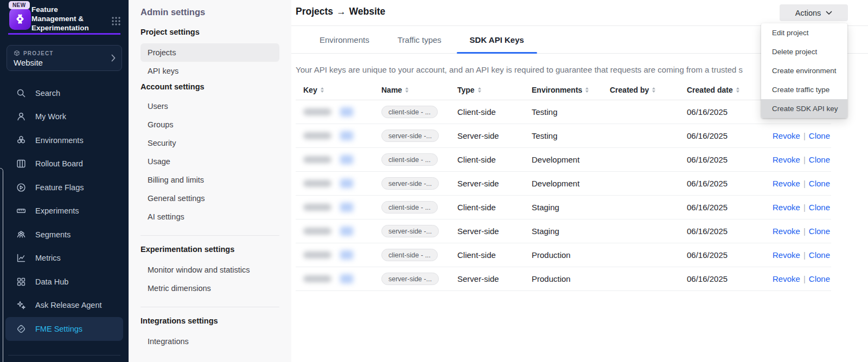 This screenshot has height=362, width=868. Describe the element at coordinates (210, 270) in the screenshot. I see `admin-item-monitor-window: Monitor window and statistics` at that location.